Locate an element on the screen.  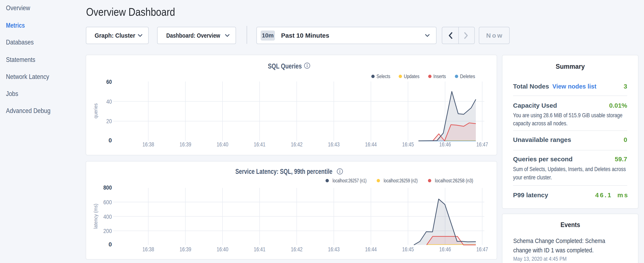
svg-text: 60 is located at coordinates (109, 82).